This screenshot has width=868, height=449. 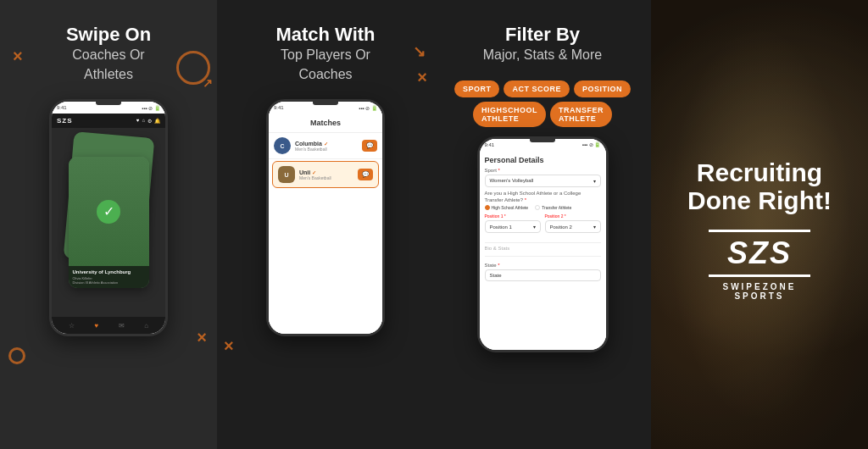 I want to click on panel3-title: Filter By Major, Stats & More, so click(x=542, y=44).